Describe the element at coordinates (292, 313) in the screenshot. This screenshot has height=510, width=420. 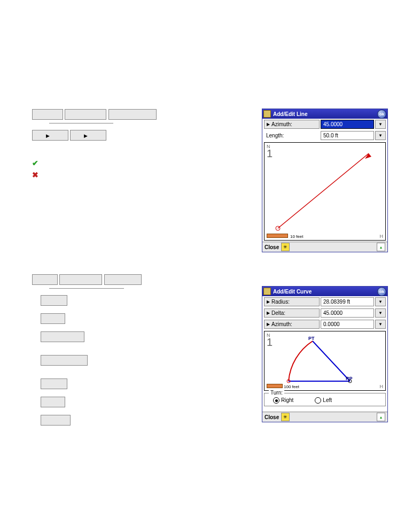
I see `delta-label: ▶Delta:` at that location.